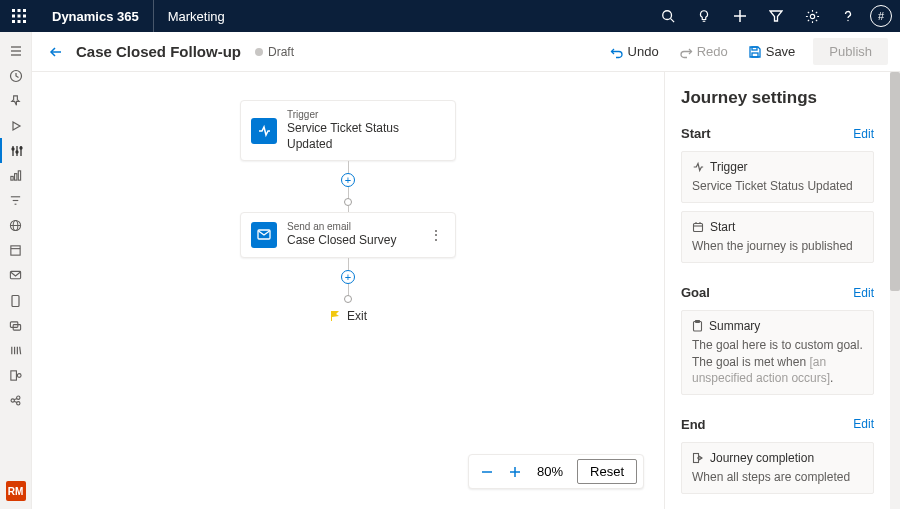  I want to click on publish-label: Publish, so click(850, 52).